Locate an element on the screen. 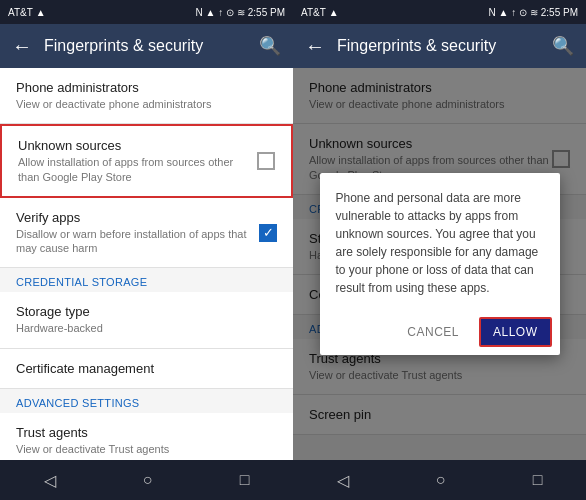 This screenshot has height=500, width=586. dialog-actions: CANCEL ALLOW is located at coordinates (440, 334).